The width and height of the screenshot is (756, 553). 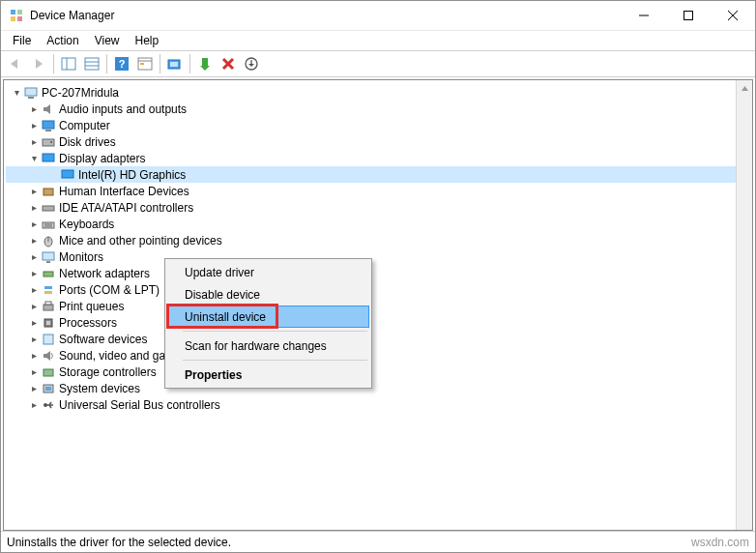 What do you see at coordinates (379, 224) in the screenshot?
I see `tree-item-keyboards: ▸ Keyboards` at bounding box center [379, 224].